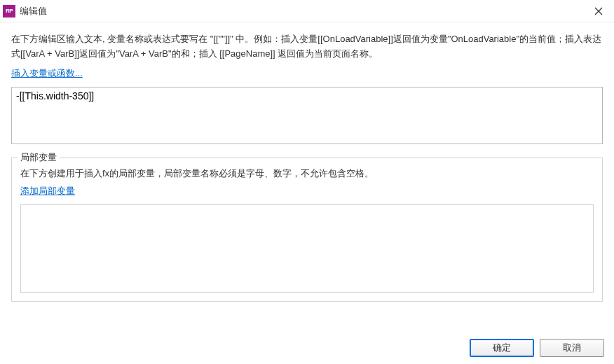  What do you see at coordinates (599, 11) in the screenshot?
I see `close-button` at bounding box center [599, 11].